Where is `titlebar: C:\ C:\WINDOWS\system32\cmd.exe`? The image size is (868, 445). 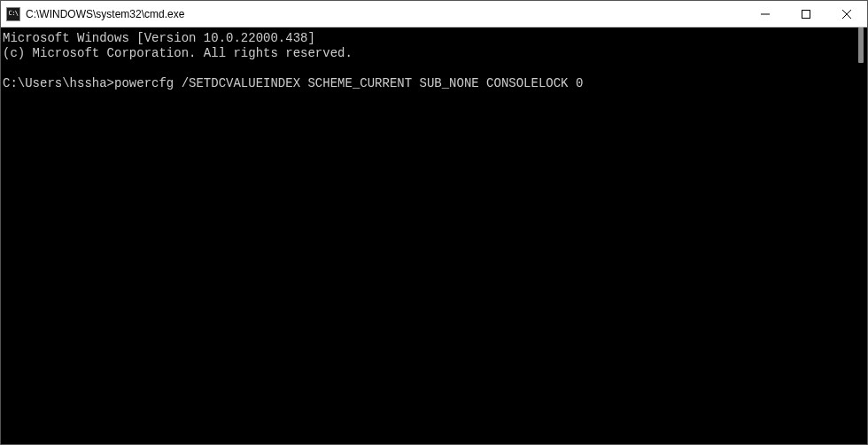
titlebar: C:\ C:\WINDOWS\system32\cmd.exe is located at coordinates (434, 14).